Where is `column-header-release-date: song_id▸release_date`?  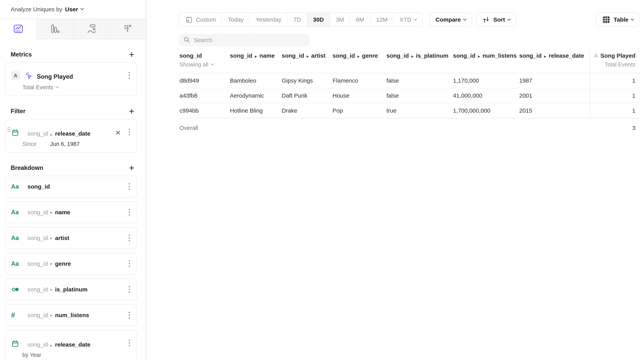 column-header-release-date: song_id▸release_date is located at coordinates (554, 62).